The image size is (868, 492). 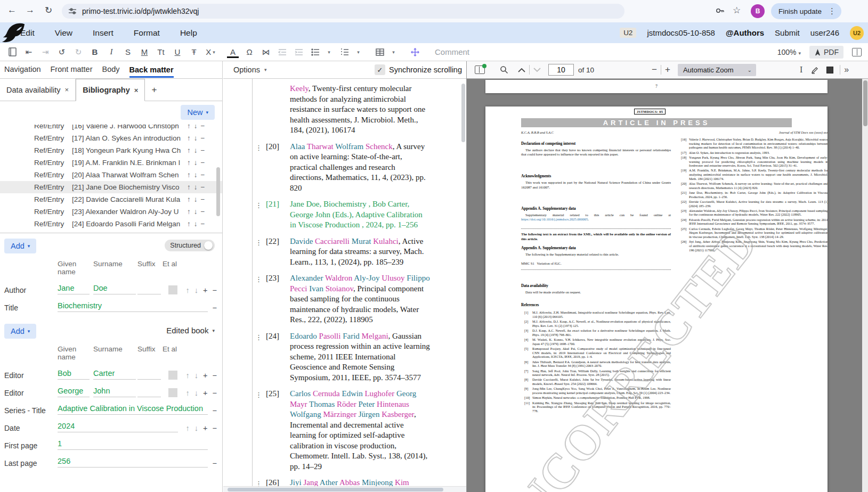 I want to click on move-anchor-icon, so click(x=415, y=52).